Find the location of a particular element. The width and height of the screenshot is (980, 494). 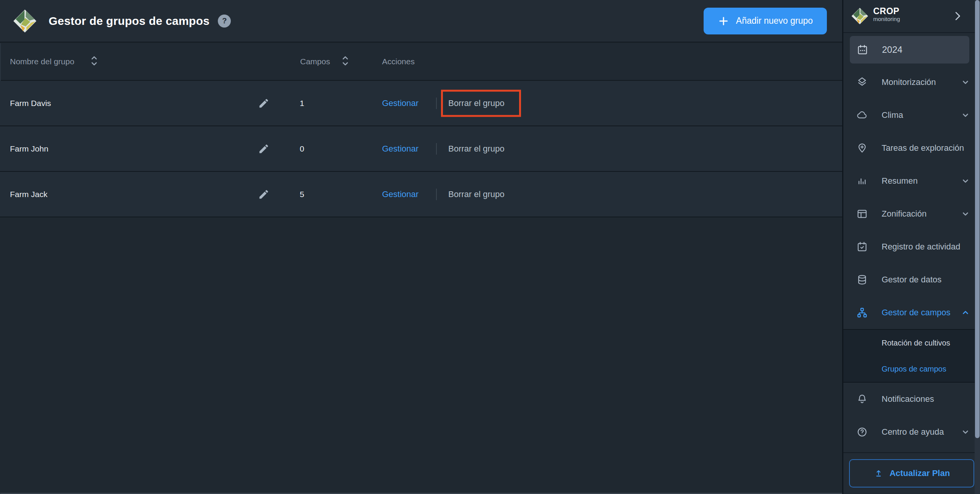

database-icon is located at coordinates (862, 280).